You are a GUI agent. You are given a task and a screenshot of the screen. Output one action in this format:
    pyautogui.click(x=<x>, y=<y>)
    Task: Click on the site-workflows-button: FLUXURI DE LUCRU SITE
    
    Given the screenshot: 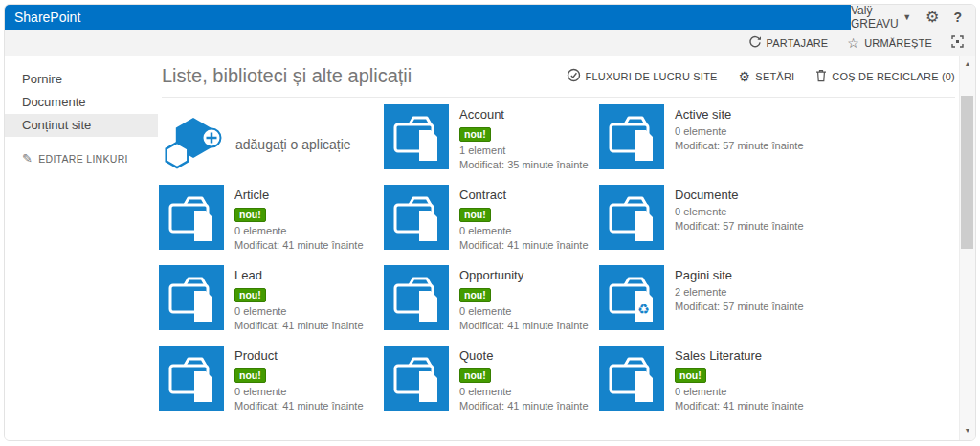 What is the action you would take?
    pyautogui.click(x=642, y=77)
    